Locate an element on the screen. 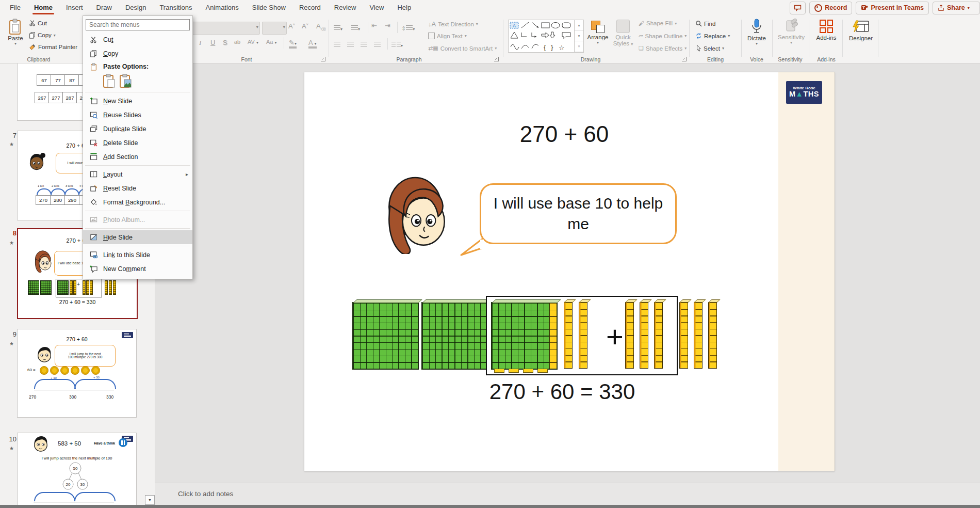 This screenshot has height=508, width=980. record-button: Record is located at coordinates (830, 8).